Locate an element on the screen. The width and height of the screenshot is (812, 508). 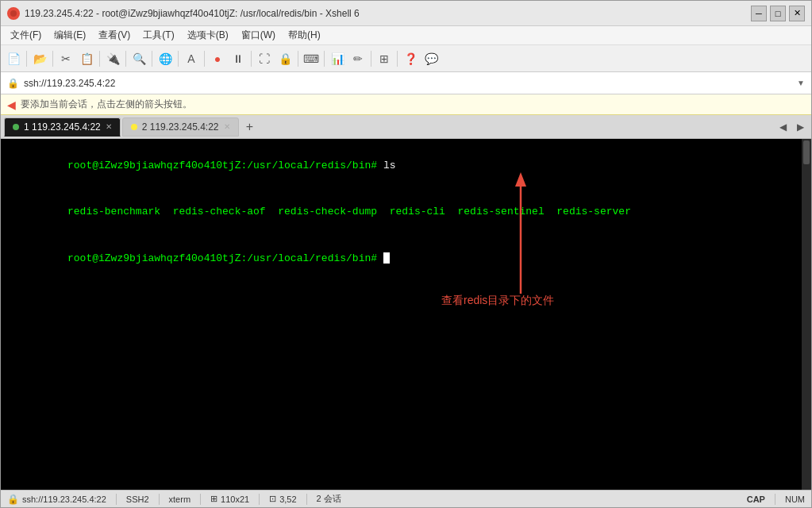
toolbar-btn-12: ✏ is located at coordinates (358, 59).